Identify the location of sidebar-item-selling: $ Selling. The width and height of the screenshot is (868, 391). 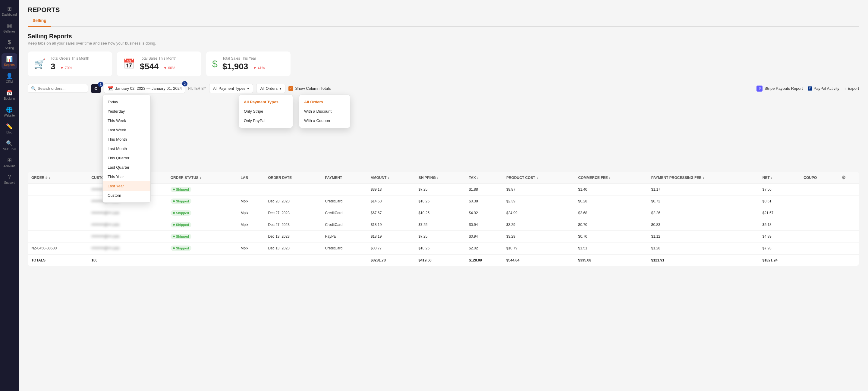
(9, 44).